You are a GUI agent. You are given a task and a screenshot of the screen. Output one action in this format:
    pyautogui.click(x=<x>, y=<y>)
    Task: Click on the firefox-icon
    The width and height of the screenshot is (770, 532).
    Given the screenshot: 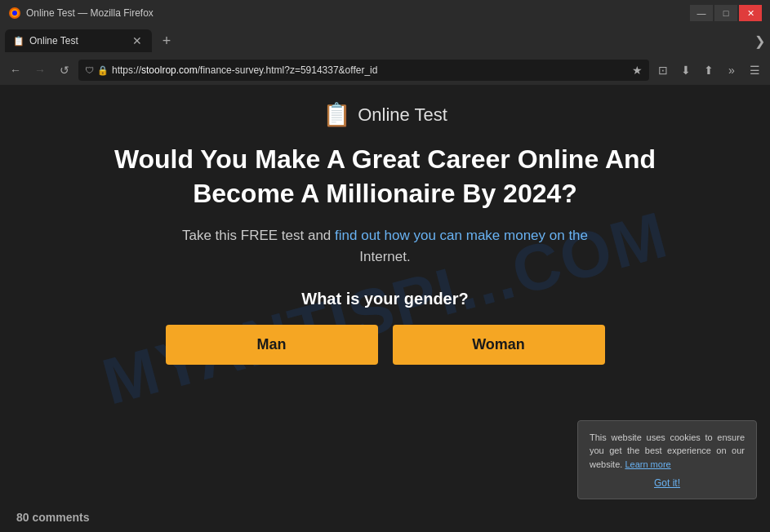 What is the action you would take?
    pyautogui.click(x=15, y=13)
    